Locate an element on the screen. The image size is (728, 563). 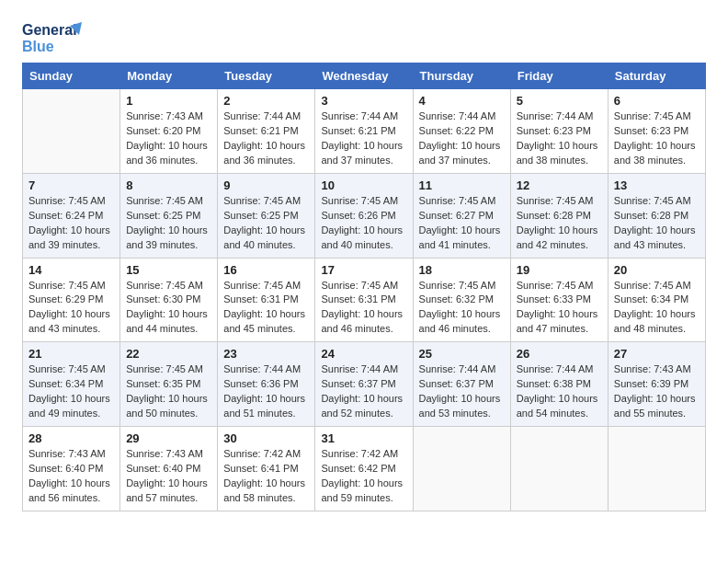
calendar-cell: 9Sunrise: 7:45 AM Sunset: 6:25 PM Daylig… is located at coordinates (267, 215).